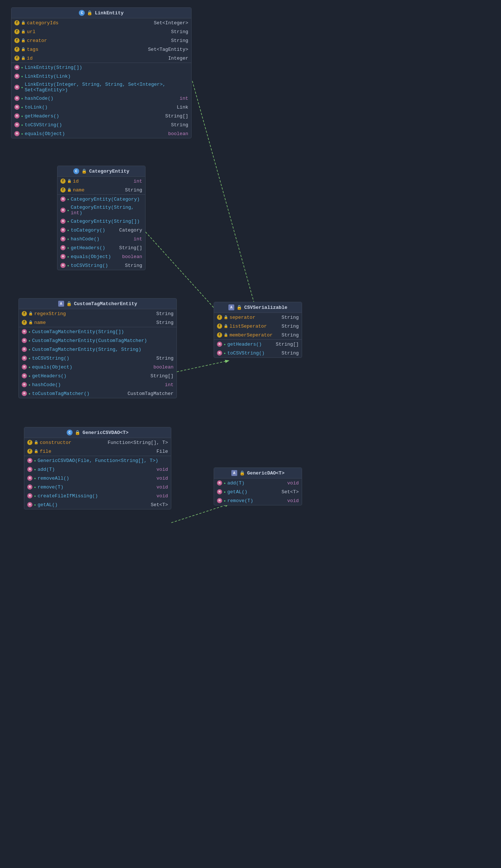  I want to click on class-header-CSVSerializable: A 🔒 CSVSerializable, so click(258, 308).